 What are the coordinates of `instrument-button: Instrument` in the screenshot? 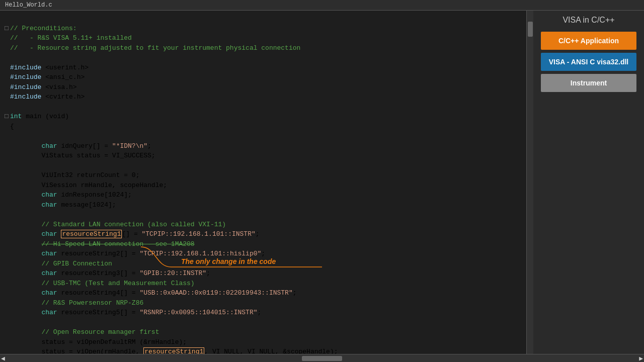 It's located at (589, 83).